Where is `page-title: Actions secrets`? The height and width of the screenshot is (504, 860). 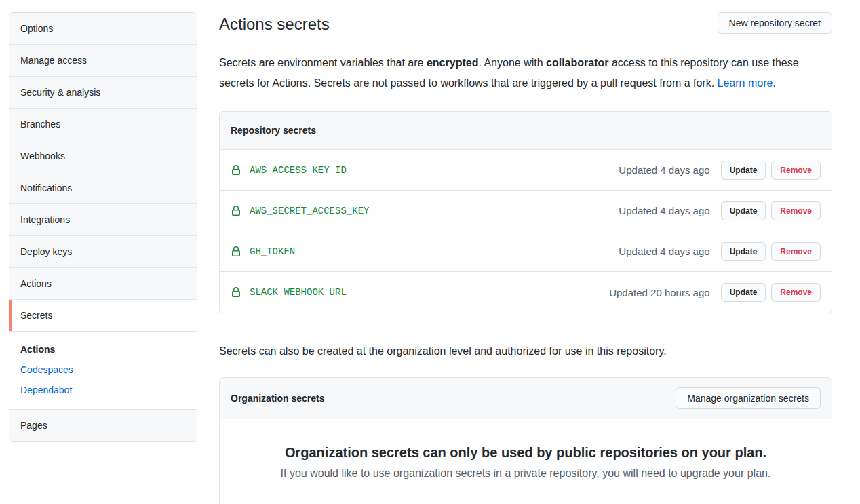 page-title: Actions secrets is located at coordinates (274, 24).